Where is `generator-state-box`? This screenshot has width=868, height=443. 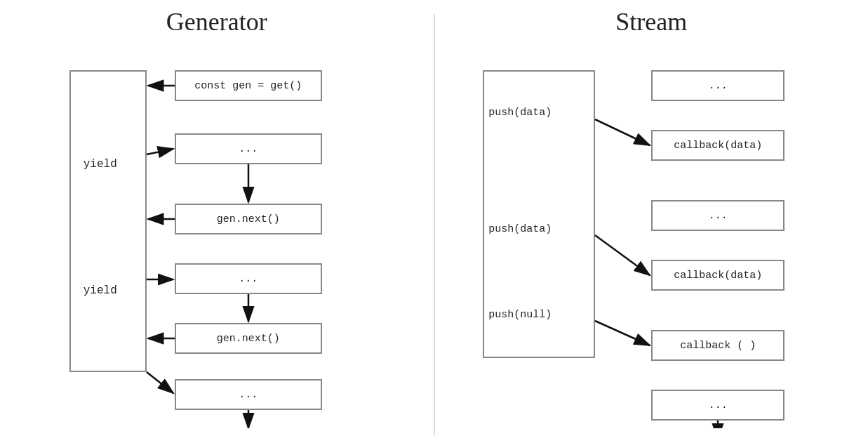
generator-state-box is located at coordinates (108, 221).